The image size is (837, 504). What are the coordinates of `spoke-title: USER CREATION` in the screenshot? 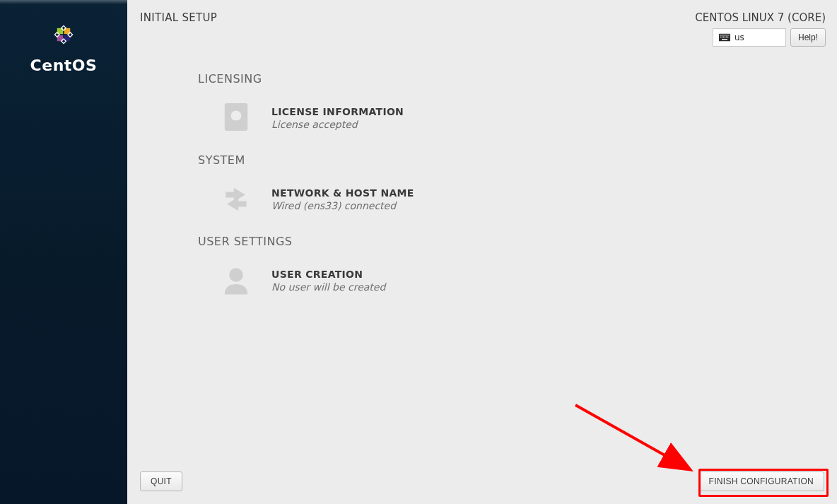 It's located at (328, 274).